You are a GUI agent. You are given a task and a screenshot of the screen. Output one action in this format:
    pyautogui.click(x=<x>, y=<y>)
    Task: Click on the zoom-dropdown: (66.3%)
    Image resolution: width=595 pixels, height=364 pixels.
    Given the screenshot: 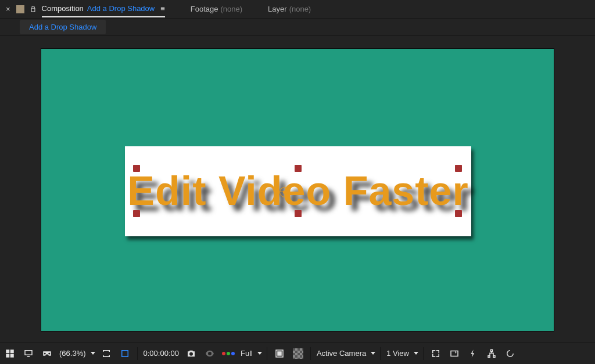 What is the action you would take?
    pyautogui.click(x=77, y=353)
    